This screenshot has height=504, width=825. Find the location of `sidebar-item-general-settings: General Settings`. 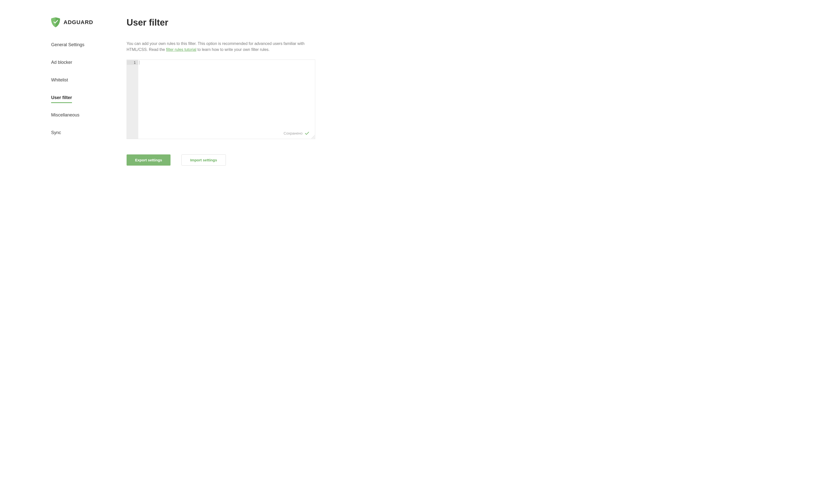

sidebar-item-general-settings: General Settings is located at coordinates (68, 46).